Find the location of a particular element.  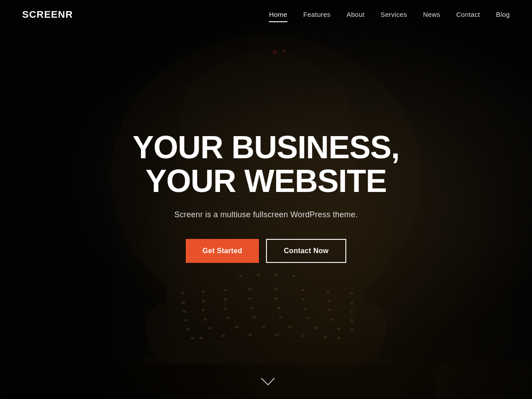

scroll-indicator is located at coordinates (266, 380).